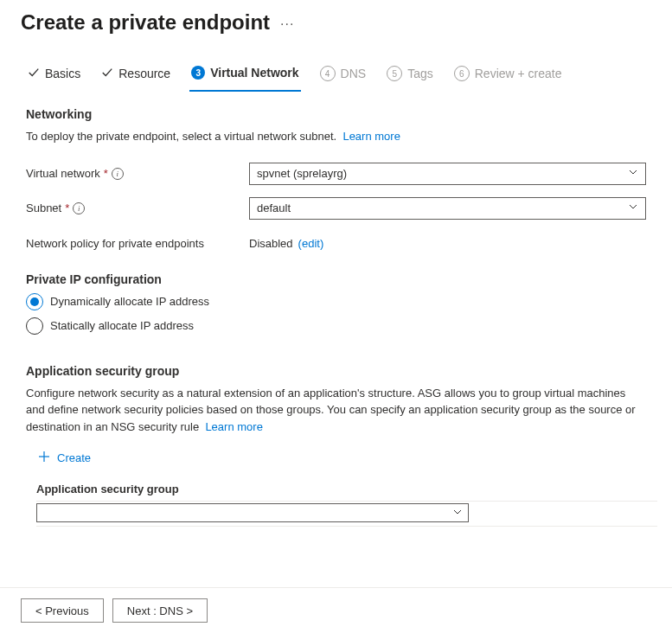  What do you see at coordinates (420, 74) in the screenshot?
I see `tab-label: Tags` at bounding box center [420, 74].